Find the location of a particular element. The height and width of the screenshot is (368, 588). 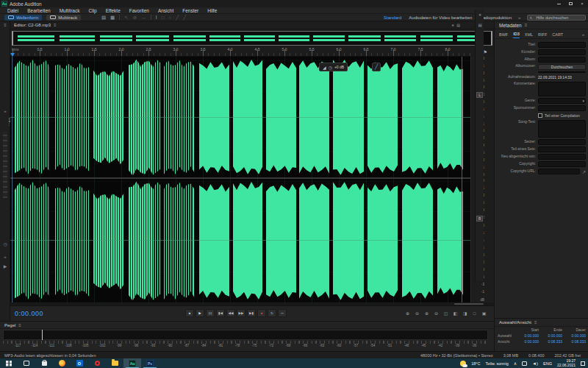

minimize-button is located at coordinates (559, 4).